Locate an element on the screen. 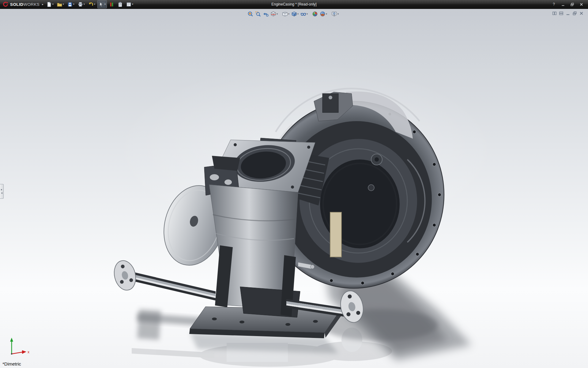 This screenshot has width=588, height=368. doc-minimize-button is located at coordinates (568, 13).